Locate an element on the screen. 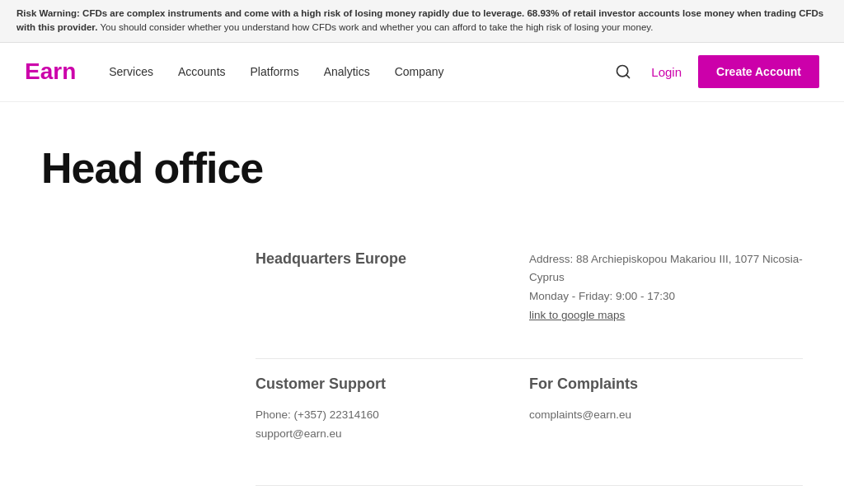 Image resolution: width=844 pixels, height=504 pixels. customer-support-info: Phone: (+357) 22314160 support@earn.eu is located at coordinates (392, 425).